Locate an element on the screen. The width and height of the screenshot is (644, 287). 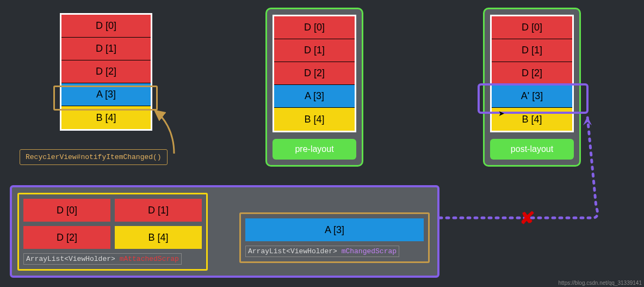
cursor-icon: ➤ is located at coordinates (501, 113).